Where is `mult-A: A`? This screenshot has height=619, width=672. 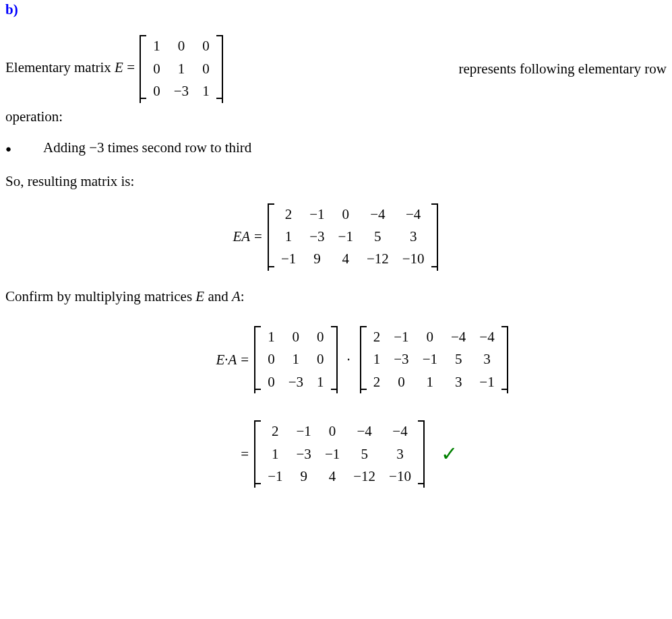 mult-A: A is located at coordinates (233, 360).